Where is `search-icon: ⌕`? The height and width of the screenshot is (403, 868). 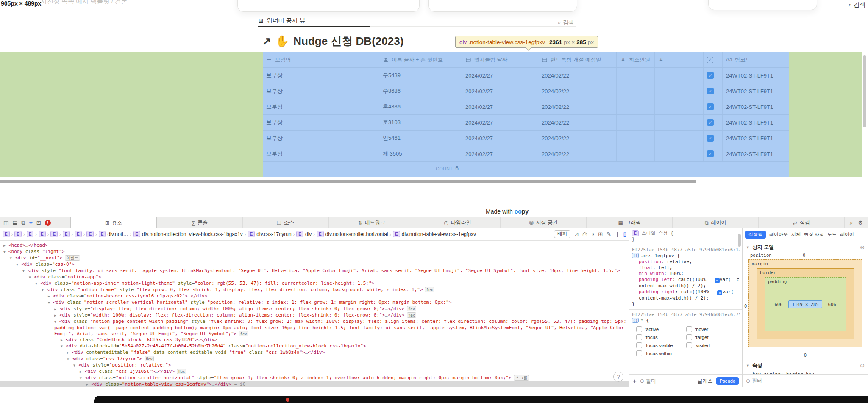 search-icon: ⌕ is located at coordinates (851, 223).